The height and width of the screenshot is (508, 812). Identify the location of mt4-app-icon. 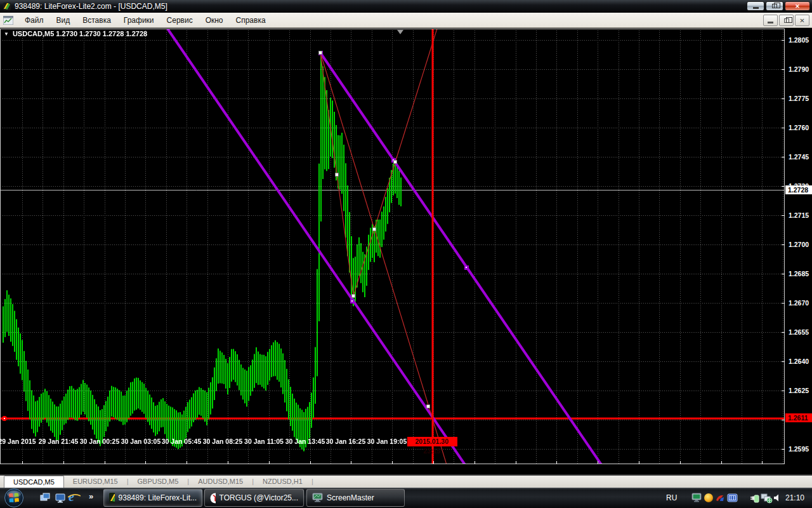
(7, 6).